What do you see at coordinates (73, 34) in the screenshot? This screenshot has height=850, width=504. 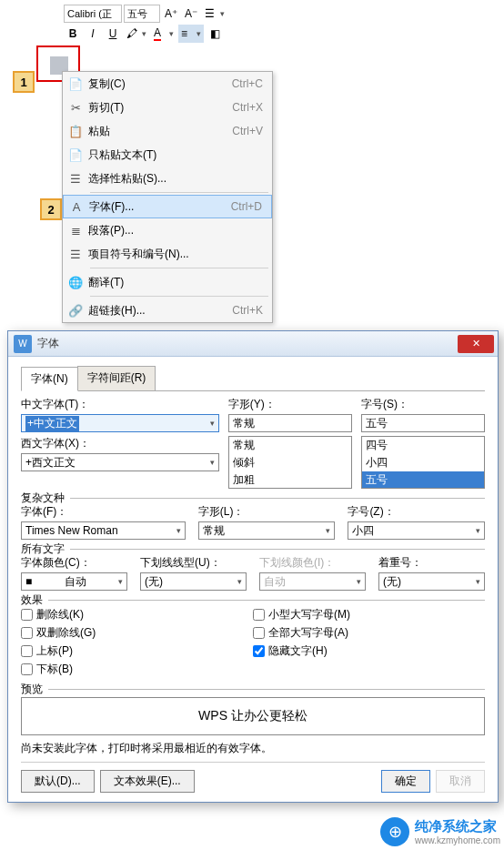 I see `bold-btn: B` at bounding box center [73, 34].